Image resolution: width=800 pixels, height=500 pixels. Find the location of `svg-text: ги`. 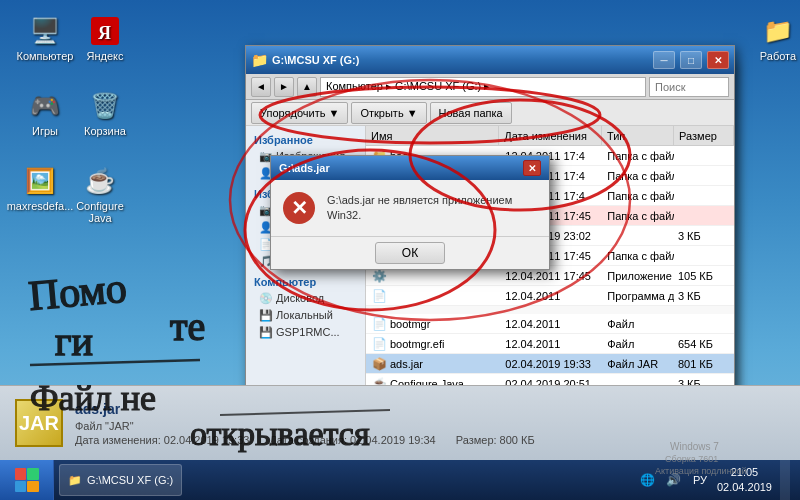

svg-text: ги is located at coordinates (74, 342).